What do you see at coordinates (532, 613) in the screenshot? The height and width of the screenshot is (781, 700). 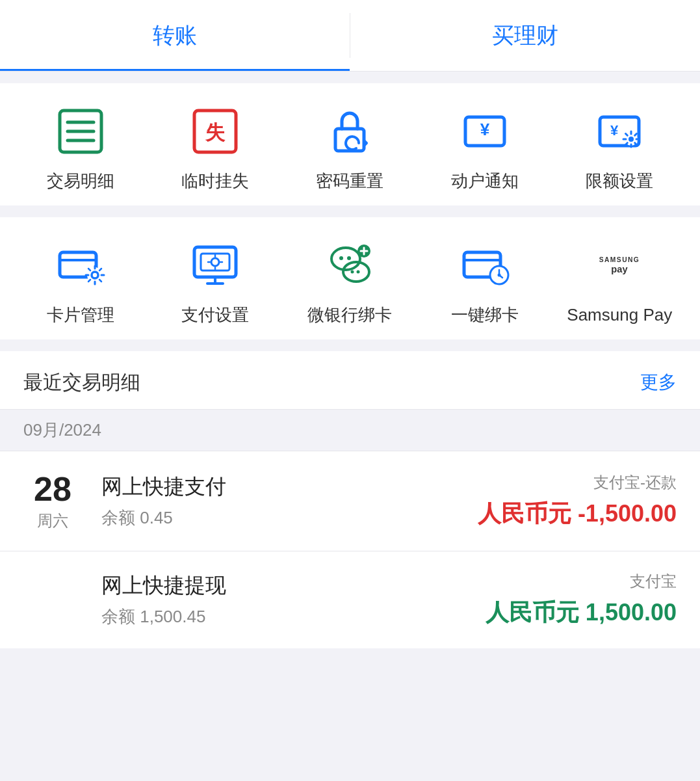 I see `tx-amount-prefix-2: 人民币元` at bounding box center [532, 613].